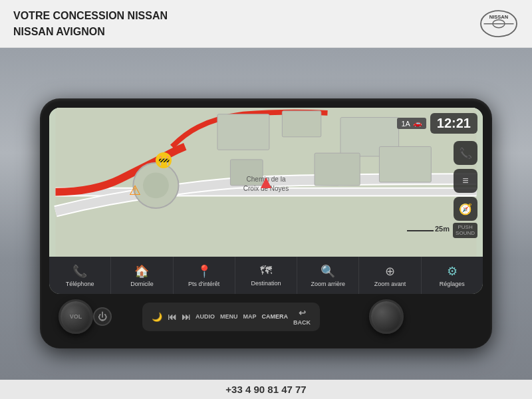 This screenshot has height=399, width=532. What do you see at coordinates (302, 317) in the screenshot?
I see `back-button: ↩ BACK` at bounding box center [302, 317].